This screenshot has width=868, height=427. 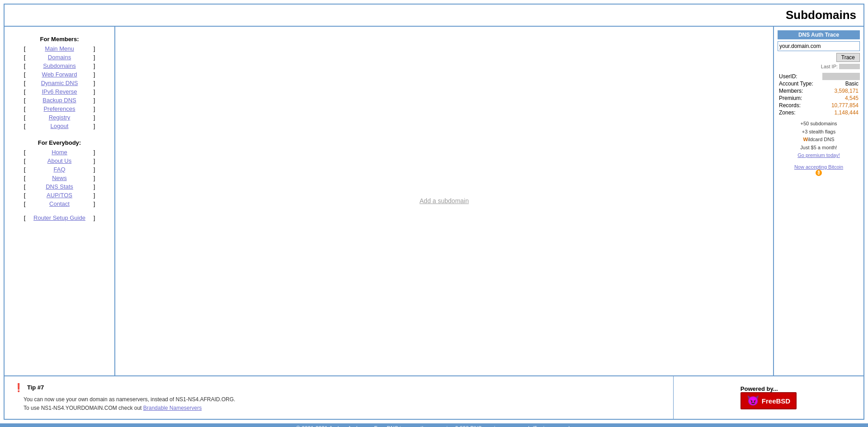 I want to click on freebsd-badge: 😈 FreeBSD, so click(x=769, y=401).